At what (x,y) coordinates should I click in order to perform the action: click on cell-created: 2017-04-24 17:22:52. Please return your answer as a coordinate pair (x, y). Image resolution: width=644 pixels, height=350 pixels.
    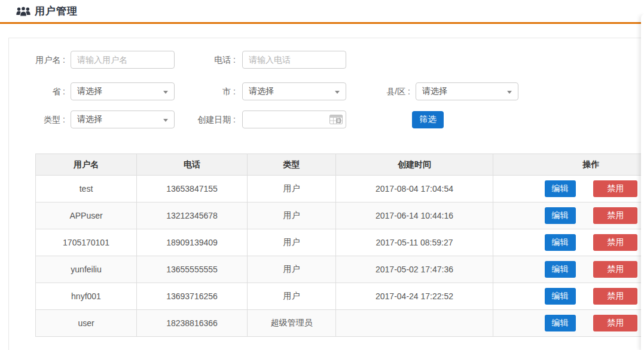
    Looking at the image, I should click on (415, 296).